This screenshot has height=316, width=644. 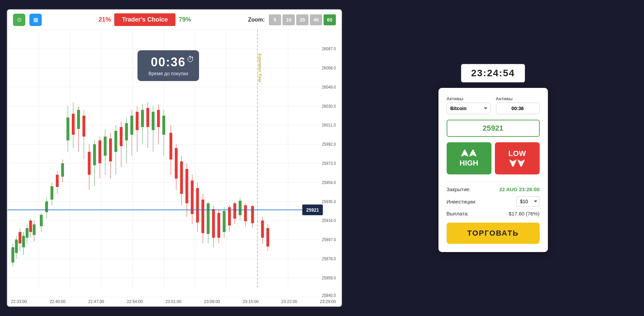 I want to click on time-label-2: 22:40:00, so click(x=57, y=302).